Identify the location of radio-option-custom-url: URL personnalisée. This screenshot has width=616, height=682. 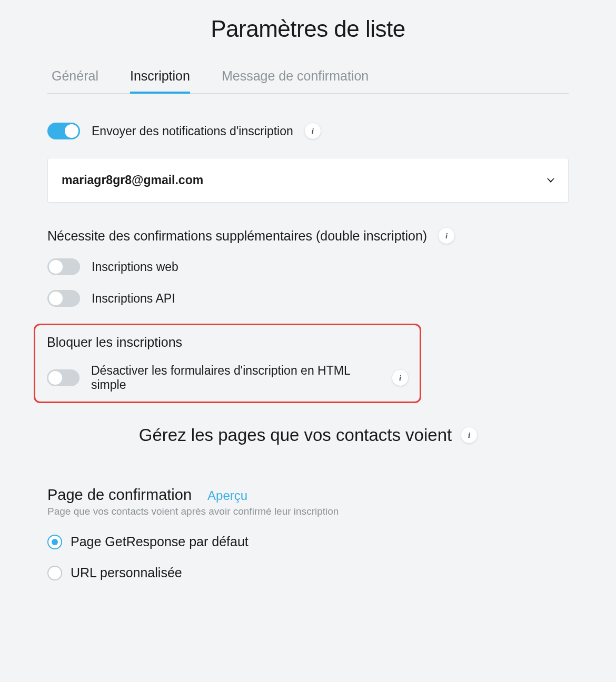
(308, 573).